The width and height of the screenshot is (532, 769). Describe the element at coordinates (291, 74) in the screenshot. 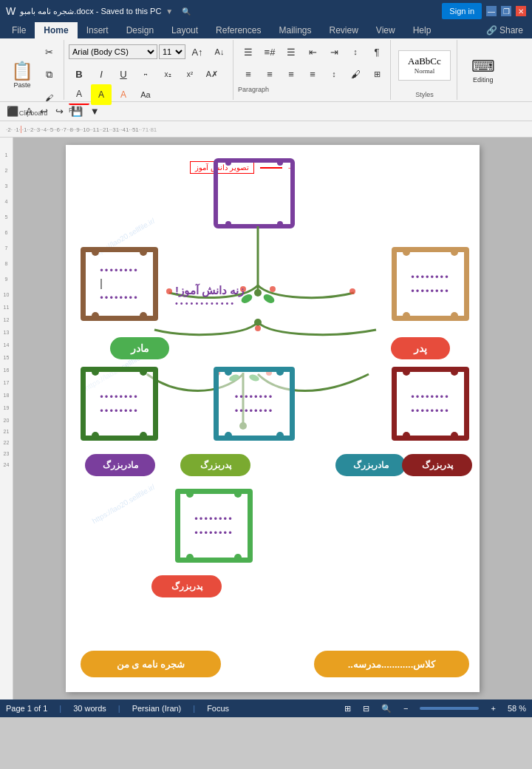

I see `align-right-button: ≡` at that location.